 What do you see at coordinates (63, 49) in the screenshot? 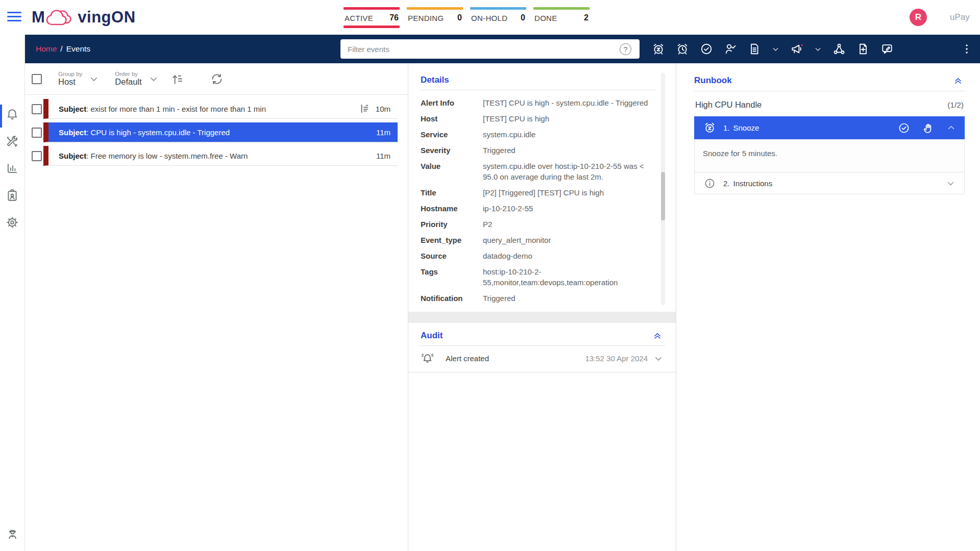
I see `breadcrumb: Home / Events` at bounding box center [63, 49].